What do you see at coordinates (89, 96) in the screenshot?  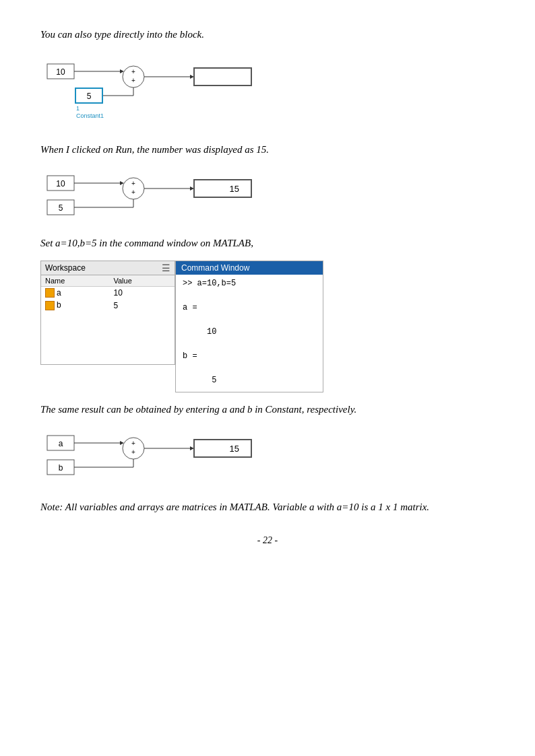 I see `const2-val: 5` at bounding box center [89, 96].